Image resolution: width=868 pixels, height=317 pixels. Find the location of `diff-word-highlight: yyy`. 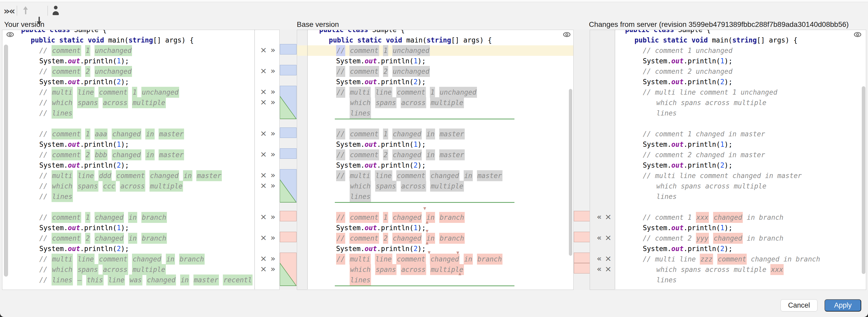

diff-word-highlight: yyy is located at coordinates (703, 238).